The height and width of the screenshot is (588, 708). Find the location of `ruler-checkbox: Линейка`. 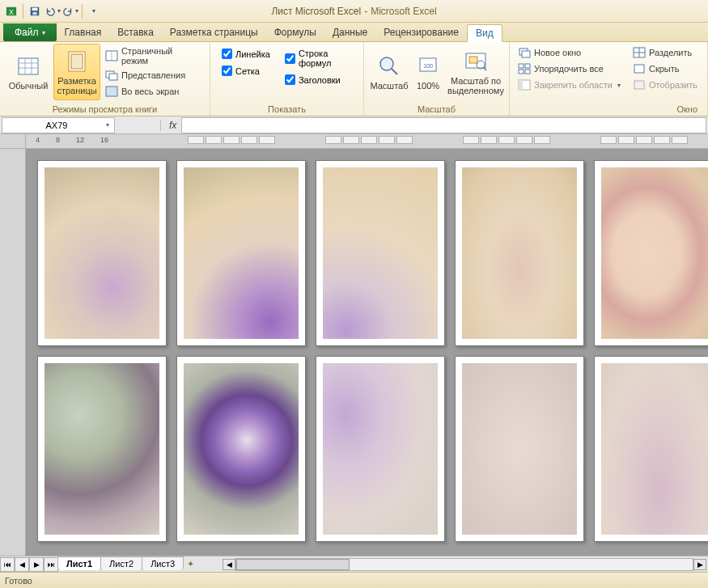

ruler-checkbox: Линейка is located at coordinates (246, 53).